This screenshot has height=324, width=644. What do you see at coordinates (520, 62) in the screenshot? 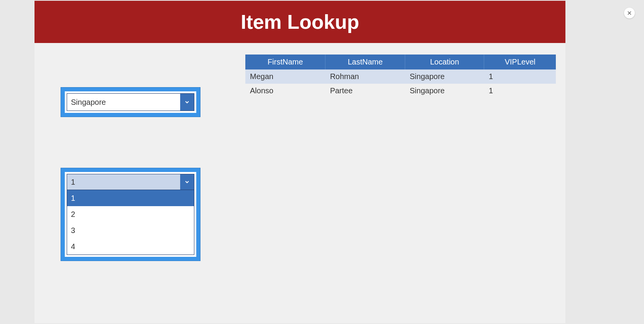
I see `col-viplevel: VIPLevel` at bounding box center [520, 62].